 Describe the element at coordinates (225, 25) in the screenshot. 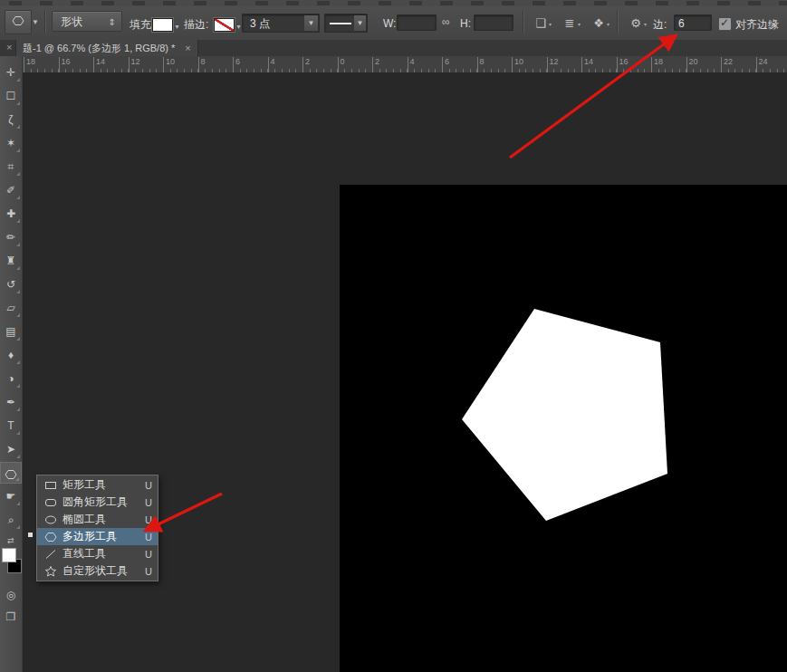

I see `stroke-color-swatch` at that location.